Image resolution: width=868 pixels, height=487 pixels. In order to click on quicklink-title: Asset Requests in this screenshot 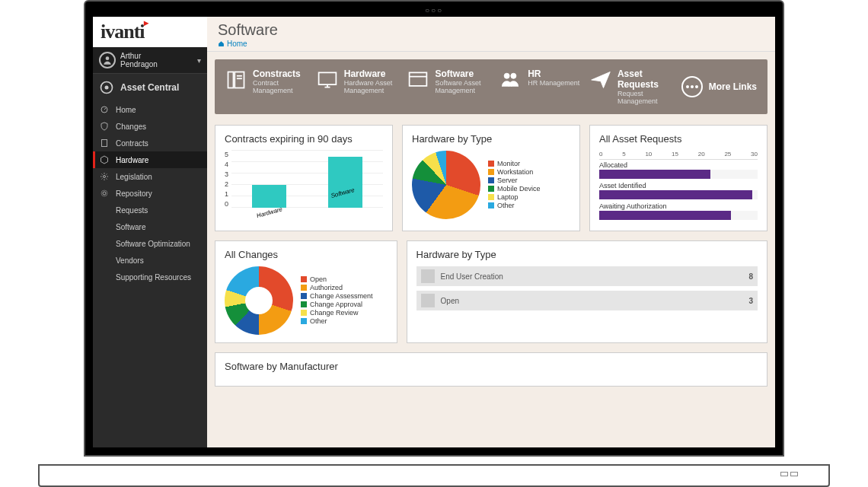, I will do `click(646, 79)`.